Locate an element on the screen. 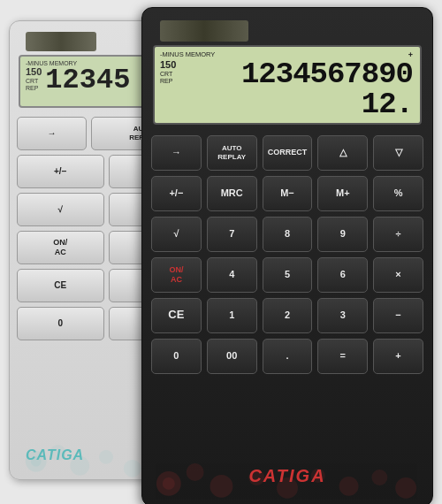  white-key-arrow-right: → is located at coordinates (51, 134).